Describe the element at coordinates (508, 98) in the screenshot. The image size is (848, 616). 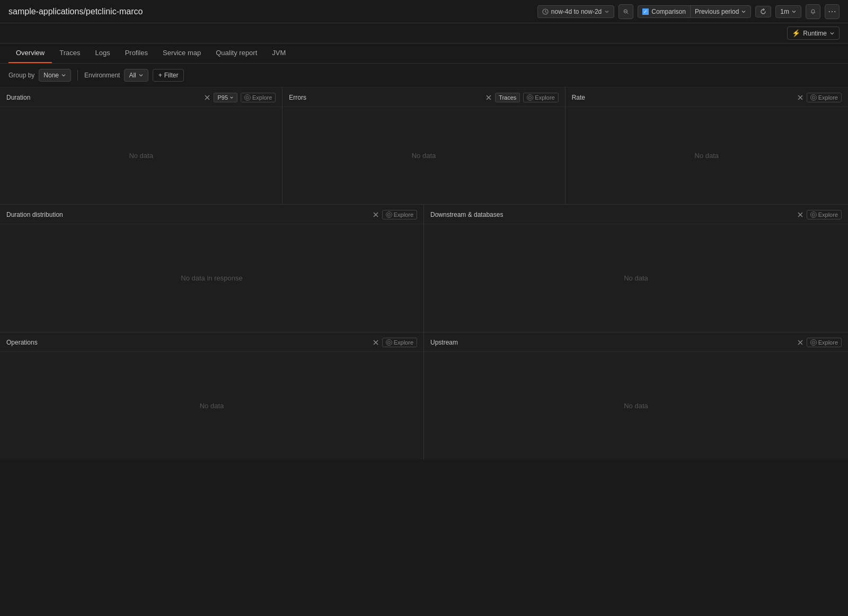
I see `traces-button: Traces` at that location.